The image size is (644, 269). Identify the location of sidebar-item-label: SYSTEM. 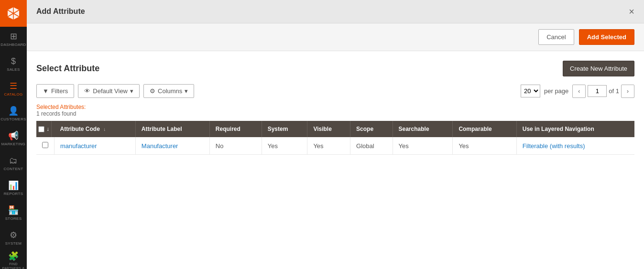
(13, 244).